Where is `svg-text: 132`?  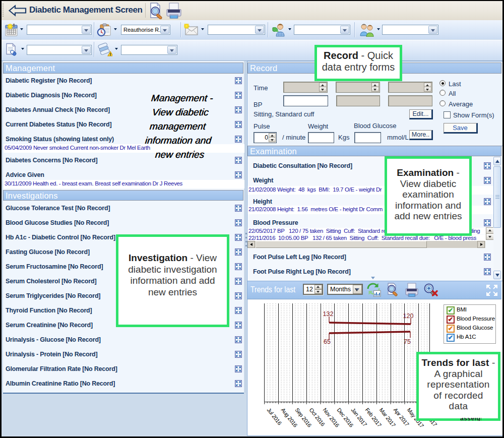 svg-text: 132 is located at coordinates (329, 314).